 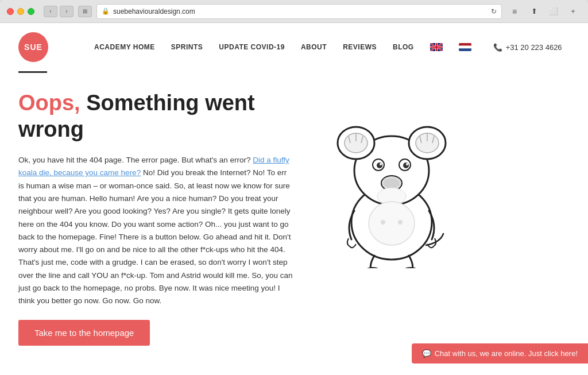 What do you see at coordinates (573, 11) in the screenshot?
I see `add-tab-button: +` at bounding box center [573, 11].